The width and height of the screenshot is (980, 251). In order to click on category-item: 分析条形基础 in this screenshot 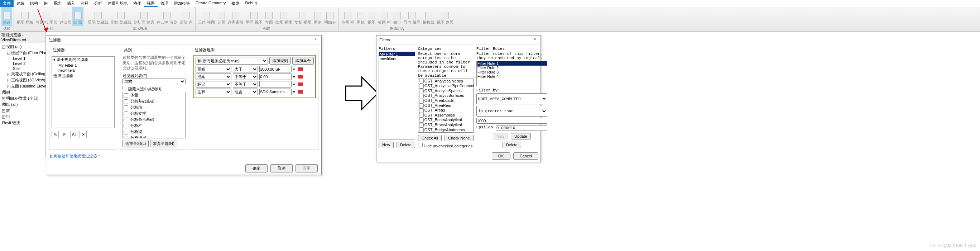, I will do `click(154, 120)`.